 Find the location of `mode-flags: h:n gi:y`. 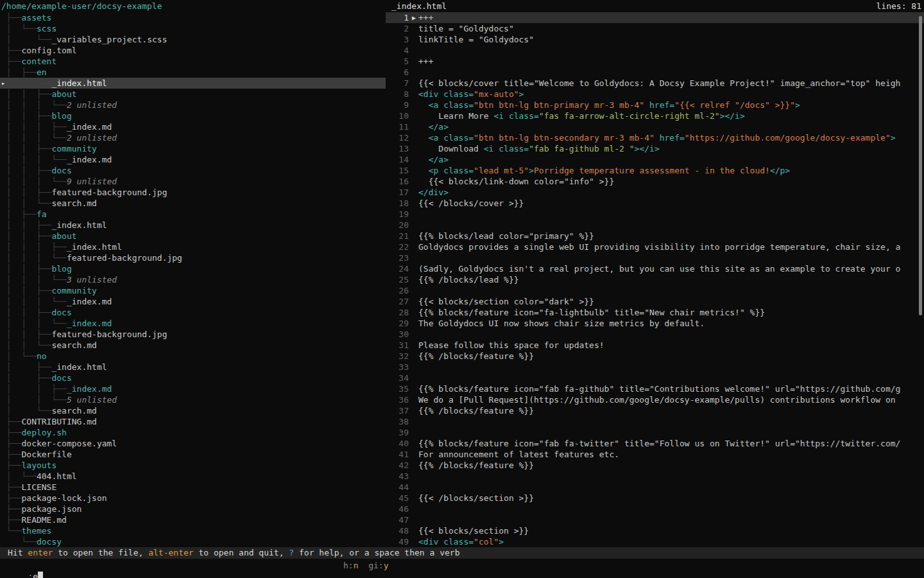

mode-flags: h:n gi:y is located at coordinates (366, 565).